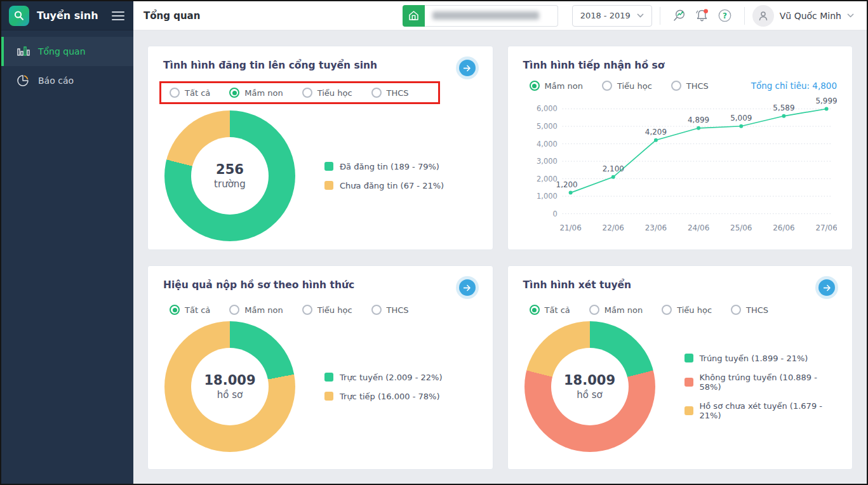 Image resolution: width=868 pixels, height=485 pixels. What do you see at coordinates (679, 16) in the screenshot?
I see `analytics-search-button` at bounding box center [679, 16].